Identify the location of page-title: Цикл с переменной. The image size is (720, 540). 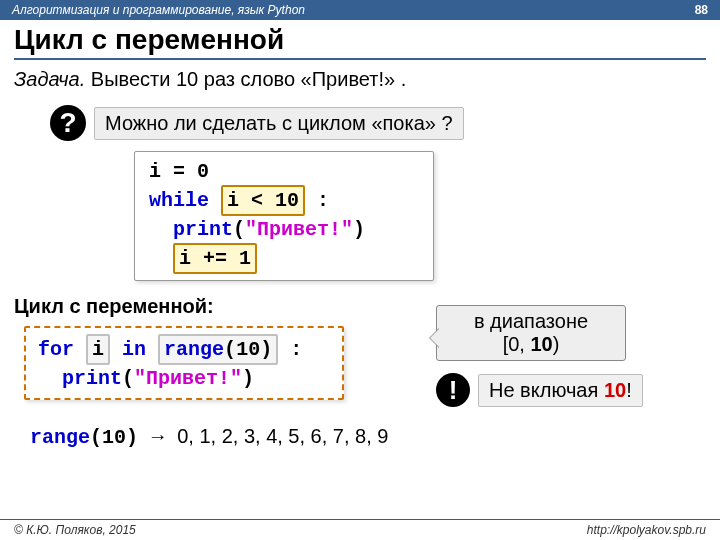
(360, 42).